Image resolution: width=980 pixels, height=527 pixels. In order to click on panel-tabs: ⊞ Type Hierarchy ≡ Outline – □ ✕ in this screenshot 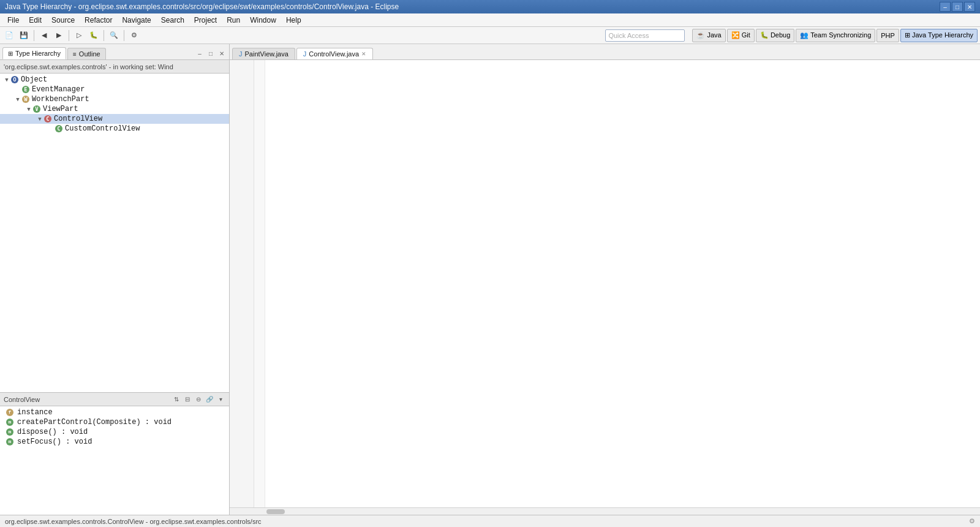, I will do `click(115, 52)`.